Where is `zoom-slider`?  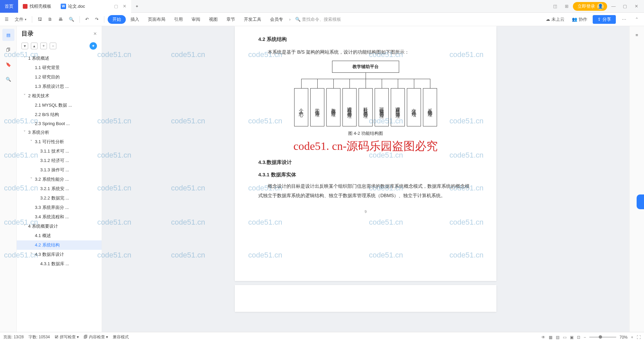
zoom-slider is located at coordinates (603, 337).